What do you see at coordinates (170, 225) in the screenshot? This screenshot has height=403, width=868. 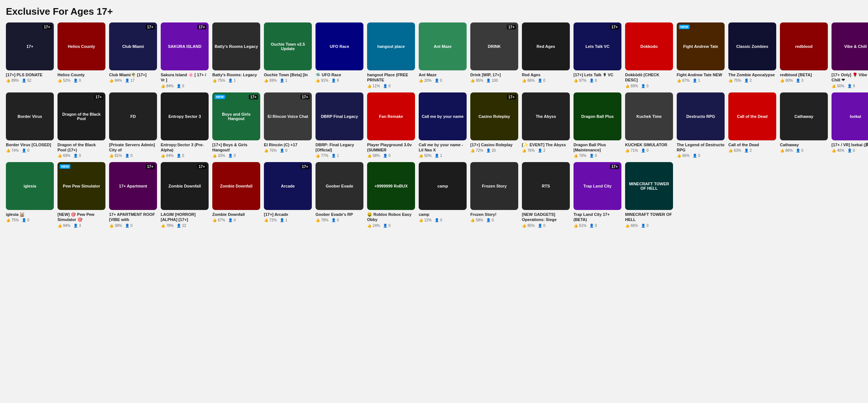 I see `like-percent: 78%` at bounding box center [170, 225].